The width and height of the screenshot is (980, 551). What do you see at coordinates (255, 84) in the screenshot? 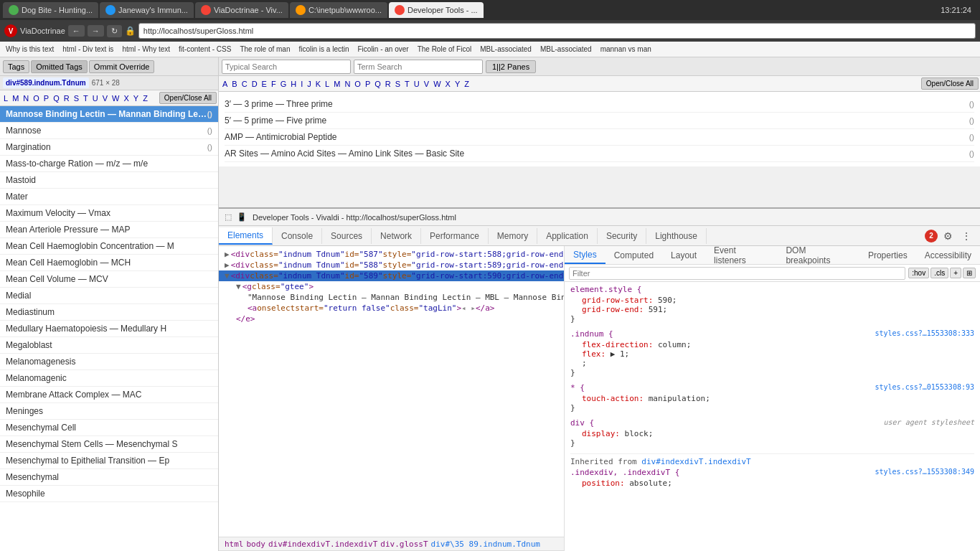
I see `right-alpha-D: D` at bounding box center [255, 84].